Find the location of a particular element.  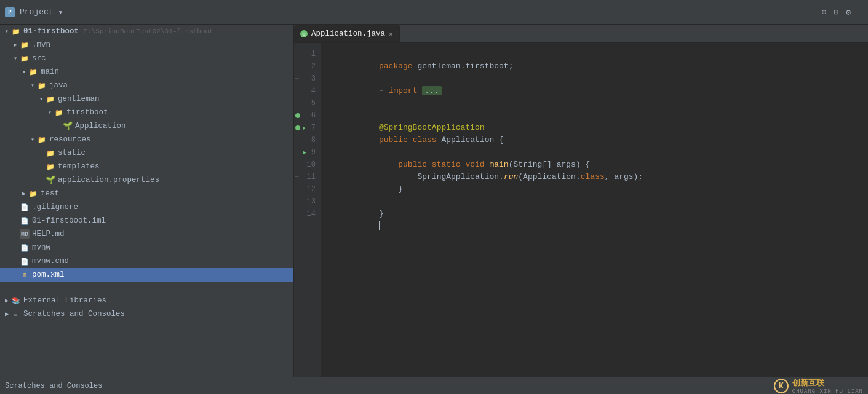

minimize-icon: — is located at coordinates (861, 12).